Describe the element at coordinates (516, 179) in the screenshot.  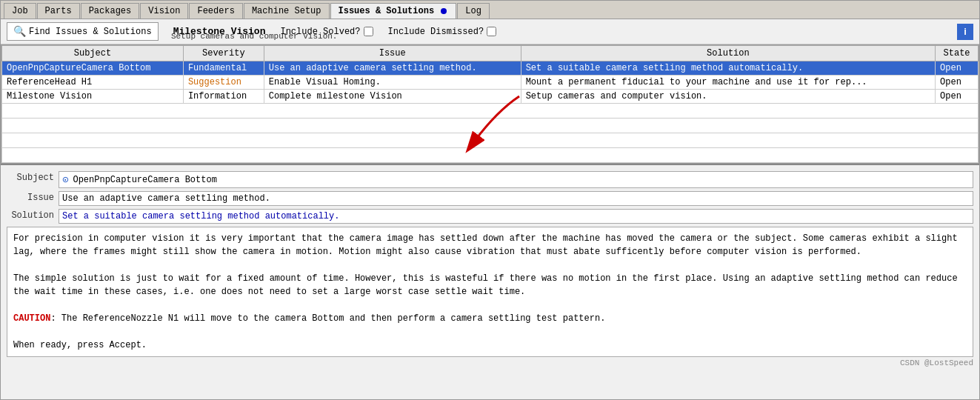
I see `subject-field: ⊙ OpenPnpCaptureCamera Bottom` at that location.